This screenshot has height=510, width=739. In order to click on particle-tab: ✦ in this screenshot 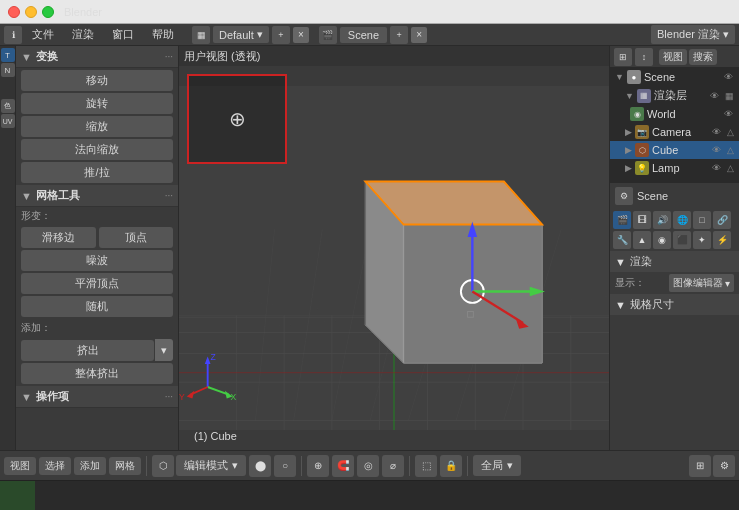, I will do `click(702, 240)`.